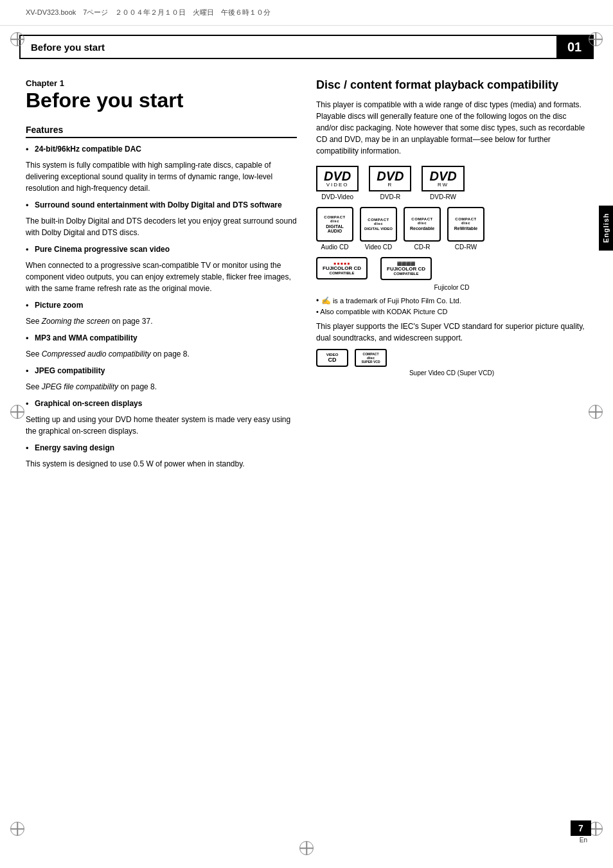  Describe the element at coordinates (452, 128) in the screenshot. I see `disc-intro: This player is compatible with a wide ra…` at that location.